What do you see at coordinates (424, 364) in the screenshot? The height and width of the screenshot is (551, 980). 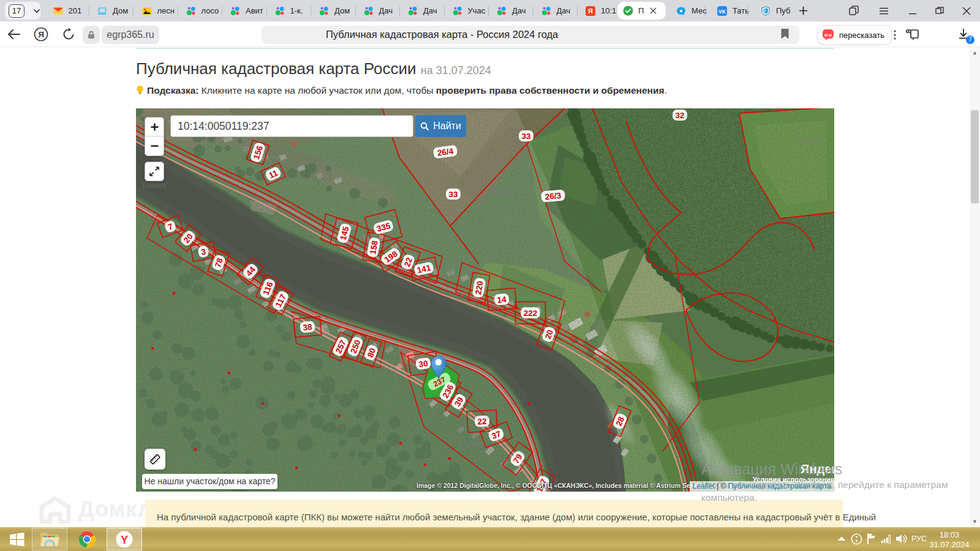 I see `svg-text: 30` at bounding box center [424, 364].